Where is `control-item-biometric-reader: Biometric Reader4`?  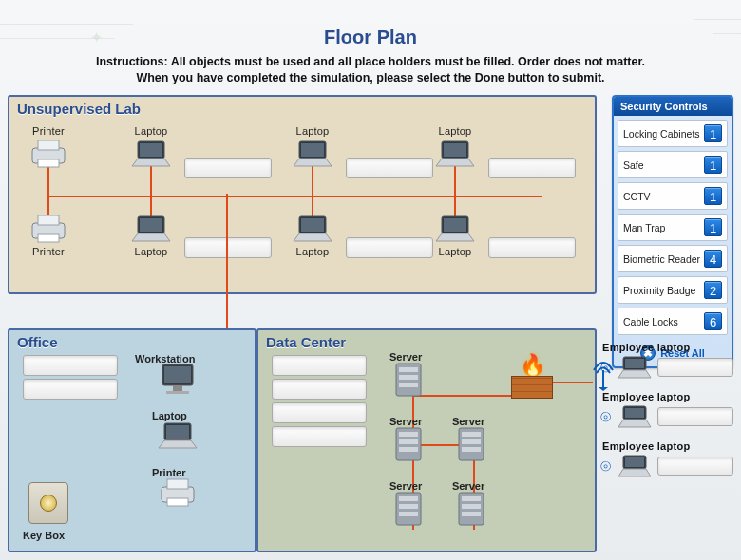
control-item-biometric-reader: Biometric Reader4 is located at coordinates (673, 258).